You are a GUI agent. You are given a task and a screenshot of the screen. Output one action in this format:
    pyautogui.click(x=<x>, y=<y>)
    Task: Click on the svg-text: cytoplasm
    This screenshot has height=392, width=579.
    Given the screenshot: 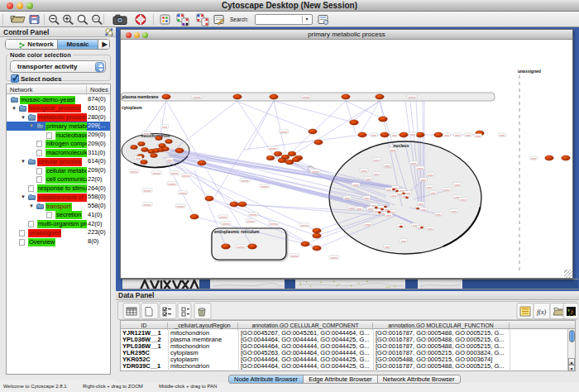 What is the action you would take?
    pyautogui.click(x=132, y=108)
    